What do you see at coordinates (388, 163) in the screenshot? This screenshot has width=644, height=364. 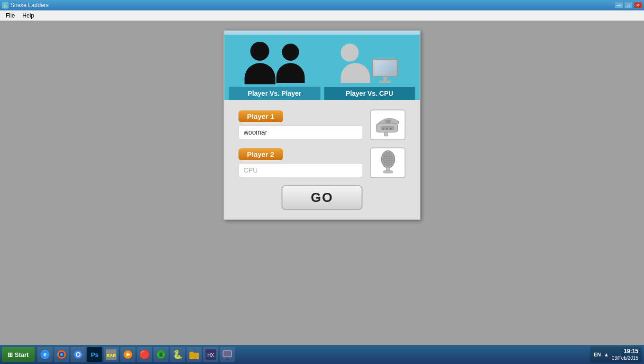 I see `microphone-icon` at bounding box center [388, 163].